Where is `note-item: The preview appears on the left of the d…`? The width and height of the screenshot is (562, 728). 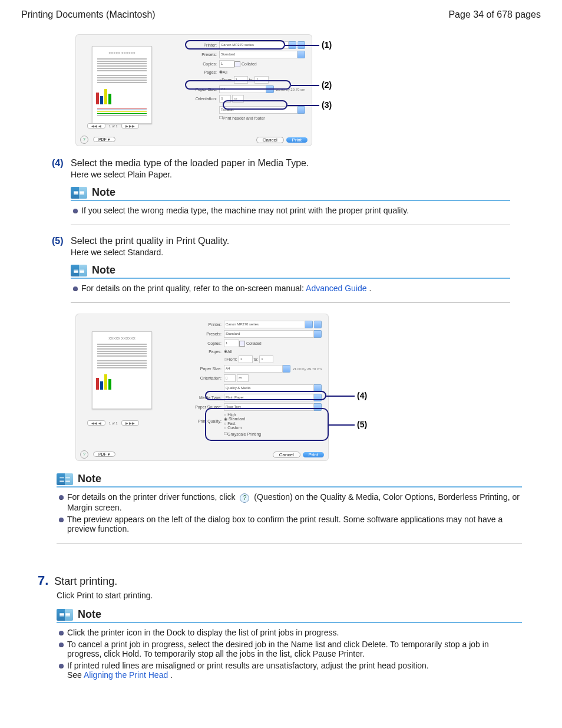 note-item: The preview appears on the left of the d… is located at coordinates (289, 524).